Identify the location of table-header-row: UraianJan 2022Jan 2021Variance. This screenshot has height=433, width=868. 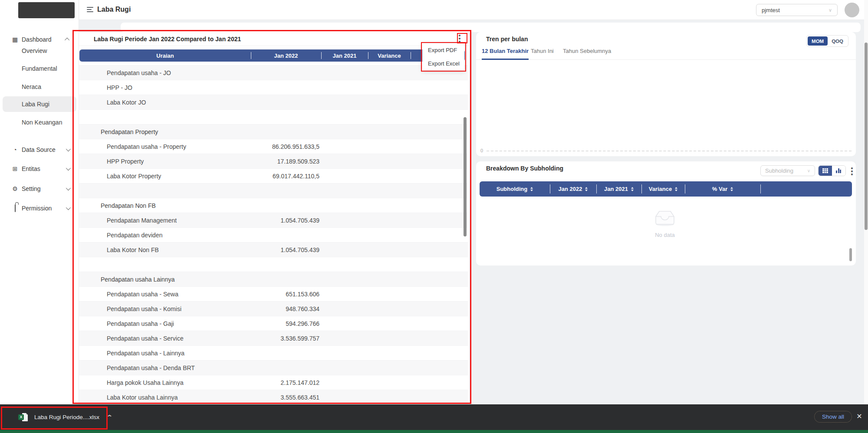
(272, 56).